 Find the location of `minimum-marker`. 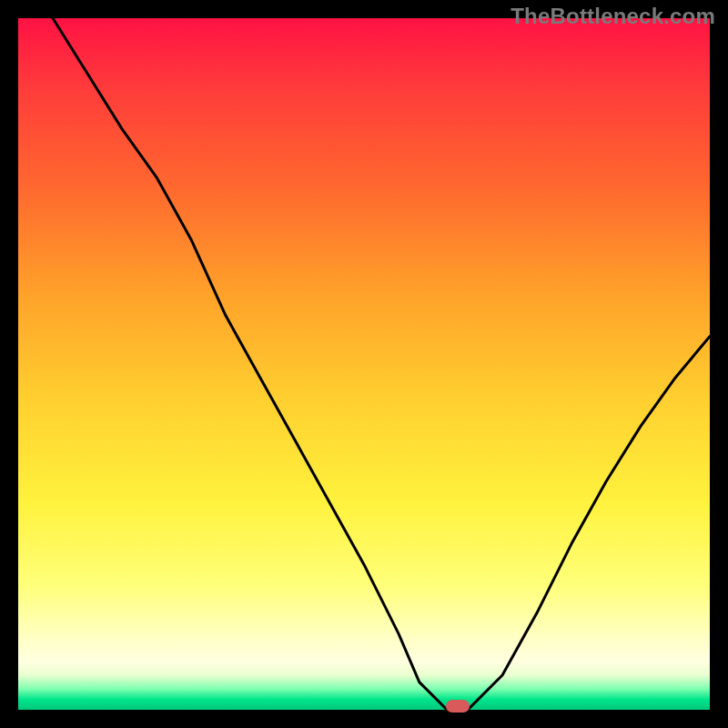

minimum-marker is located at coordinates (458, 706).